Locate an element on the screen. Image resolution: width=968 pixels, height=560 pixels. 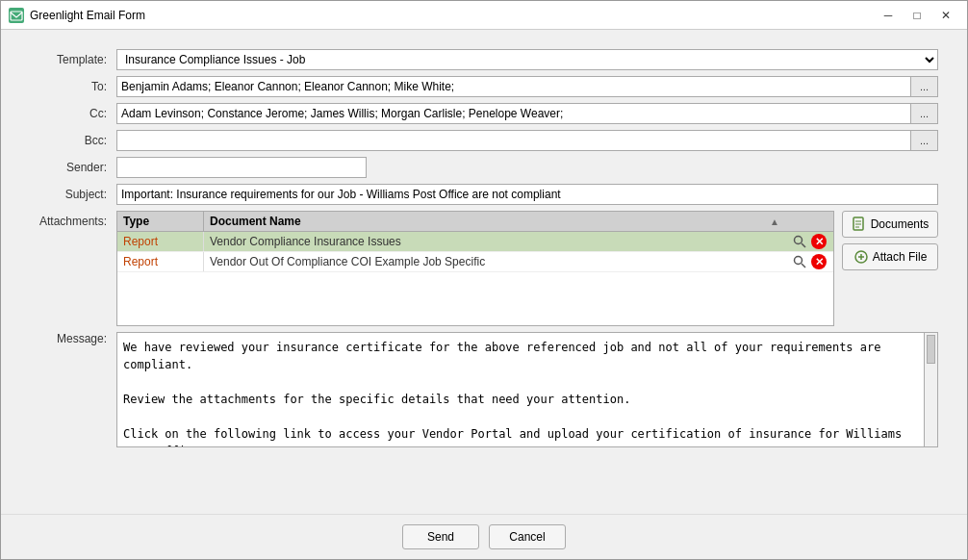
documents-label: Documents is located at coordinates (901, 224).